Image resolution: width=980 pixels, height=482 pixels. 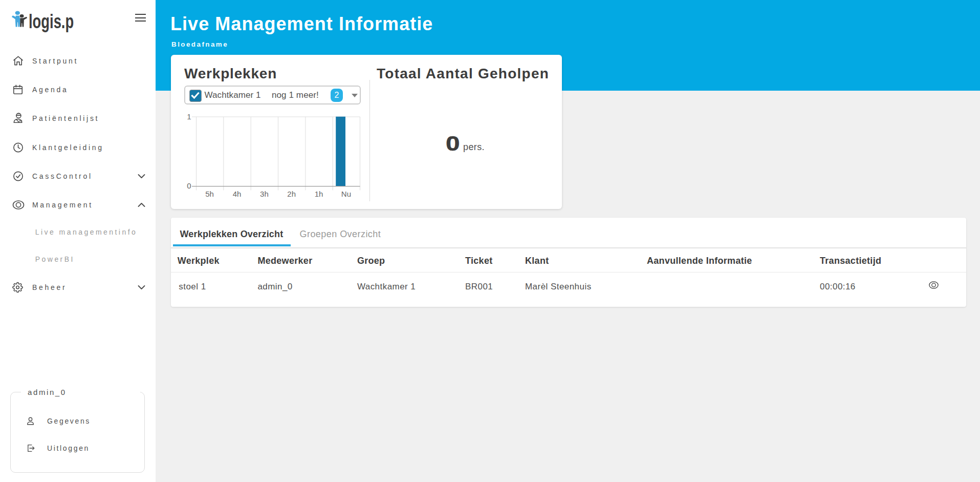 What do you see at coordinates (237, 194) in the screenshot?
I see `svg-text: 4h` at bounding box center [237, 194].